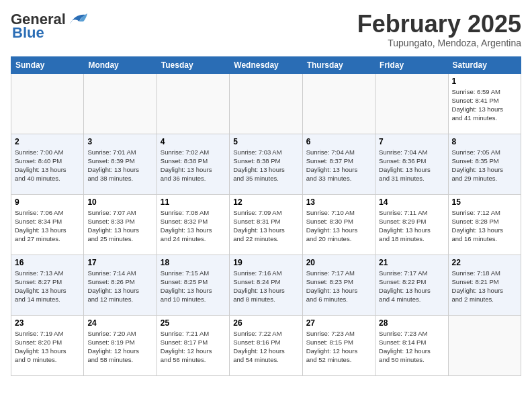  I want to click on calendar-header-row: SundayMondayTuesdayWednesdayThursdayFrid…, so click(266, 64).